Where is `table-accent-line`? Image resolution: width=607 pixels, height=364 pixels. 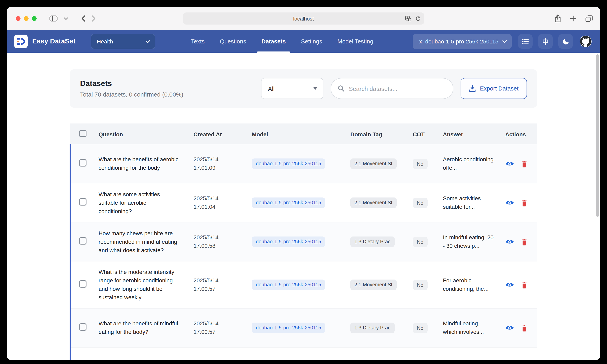
table-accent-line is located at coordinates (70, 252).